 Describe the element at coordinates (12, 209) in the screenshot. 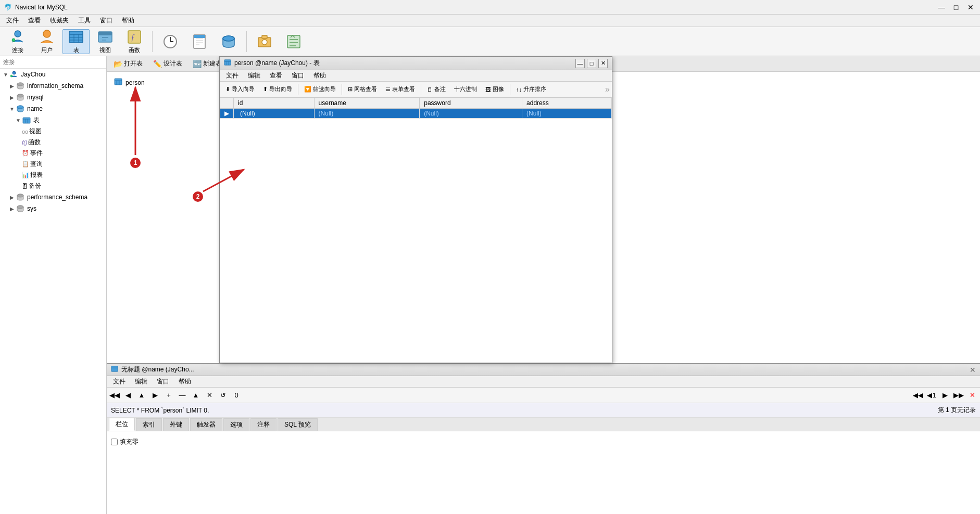

I see `tree-toggle-sys: ▶` at that location.